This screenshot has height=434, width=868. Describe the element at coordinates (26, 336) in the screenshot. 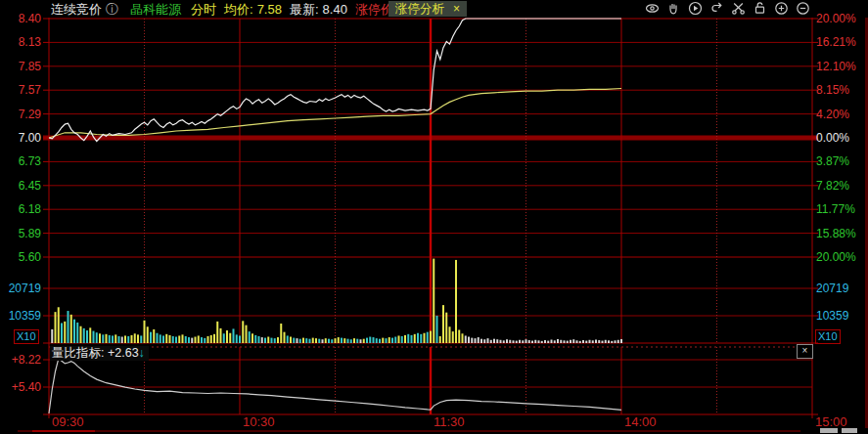

I see `volume-unit-left: X10` at that location.